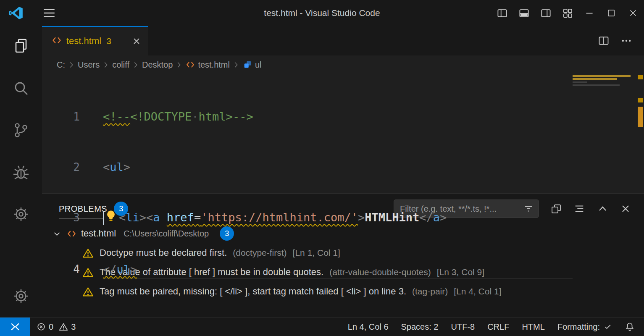 The image size is (644, 336). I want to click on gear-icon, so click(21, 214).